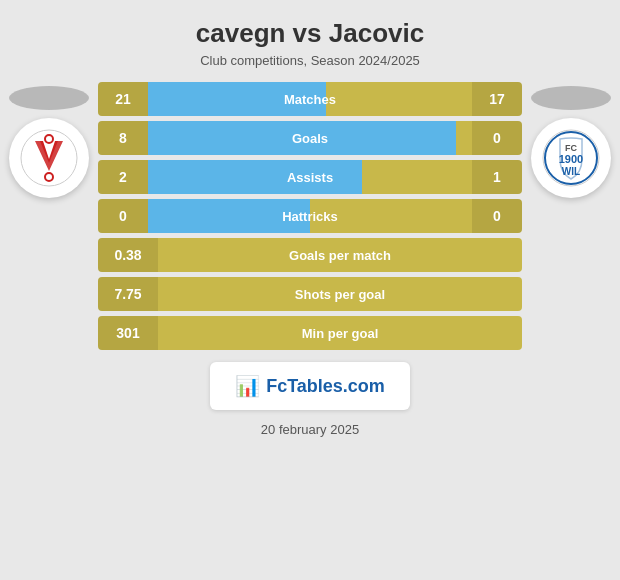 The width and height of the screenshot is (620, 580). I want to click on assists-right-value: 1, so click(497, 177).